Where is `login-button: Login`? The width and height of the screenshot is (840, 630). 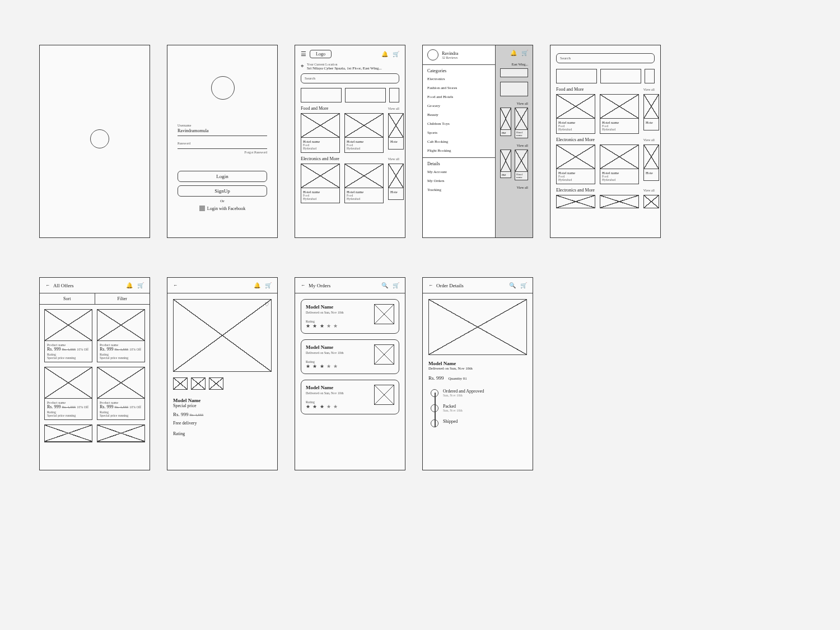
login-button: Login is located at coordinates (222, 176).